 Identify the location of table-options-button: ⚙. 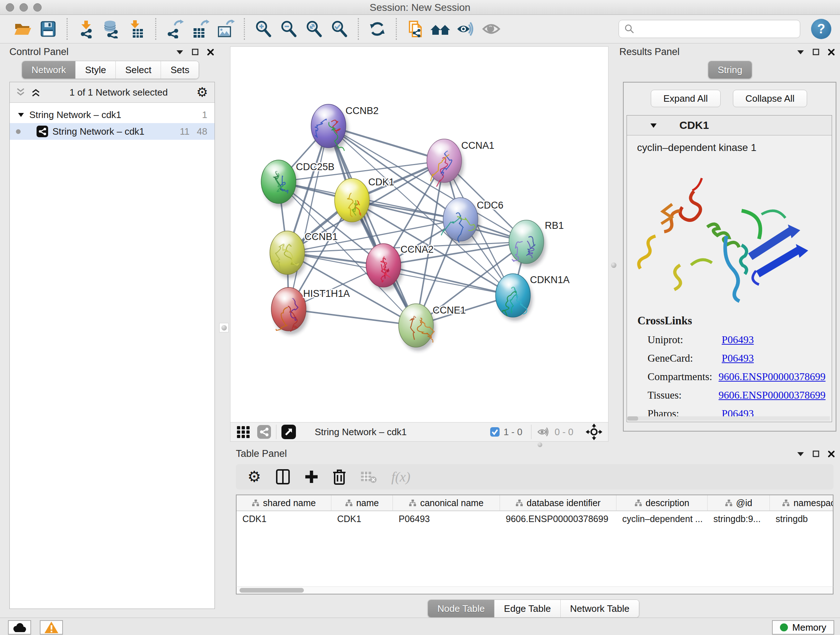
(254, 477).